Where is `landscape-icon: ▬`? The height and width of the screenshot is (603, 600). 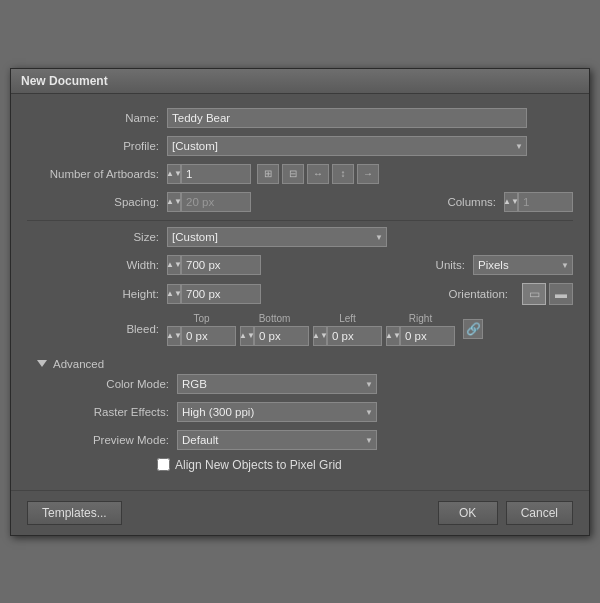 landscape-icon: ▬ is located at coordinates (561, 294).